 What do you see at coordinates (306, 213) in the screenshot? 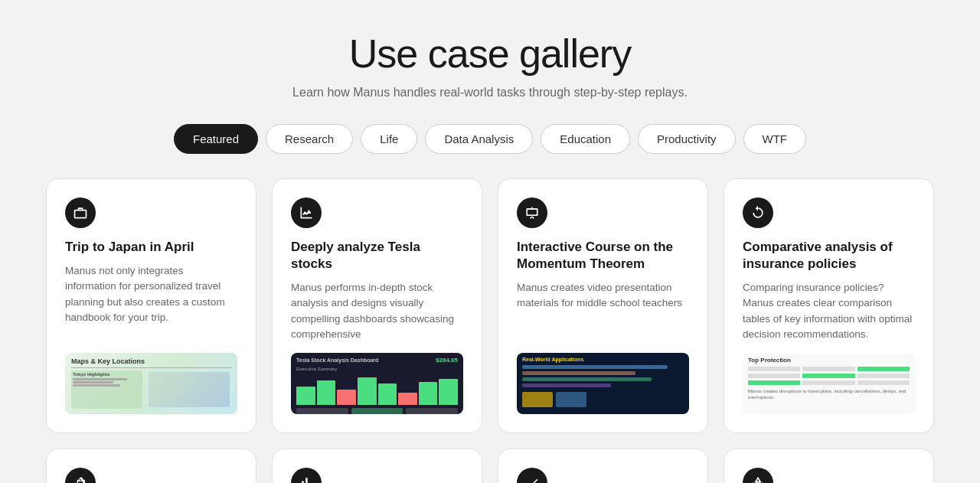
I see `card-tesla-icon` at bounding box center [306, 213].